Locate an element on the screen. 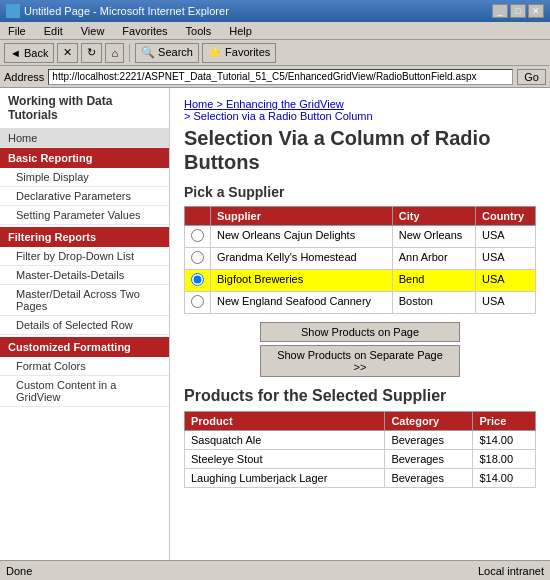 This screenshot has height=580, width=550. home-button: ⌂ is located at coordinates (114, 53).